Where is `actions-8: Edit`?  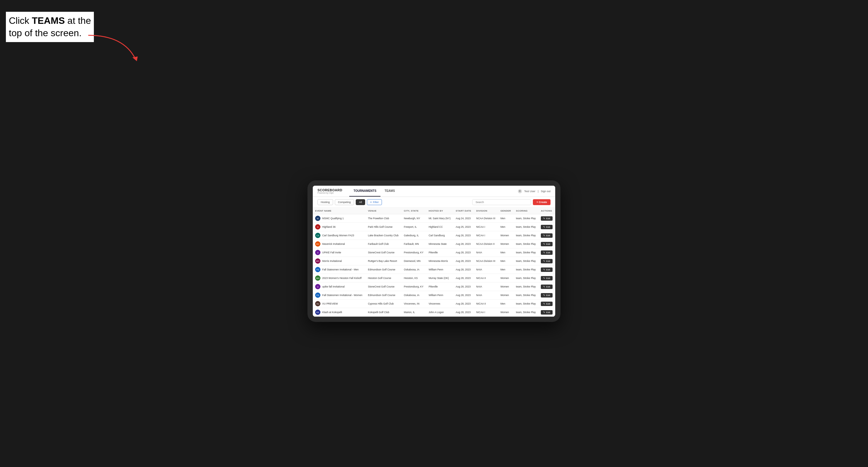 actions-8: Edit is located at coordinates (547, 287).